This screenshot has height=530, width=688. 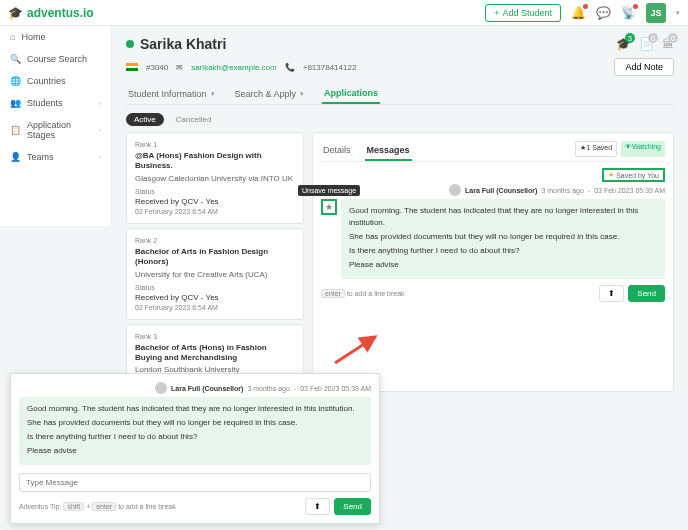 What do you see at coordinates (330, 68) in the screenshot?
I see `student-phone: +81378414122` at bounding box center [330, 68].